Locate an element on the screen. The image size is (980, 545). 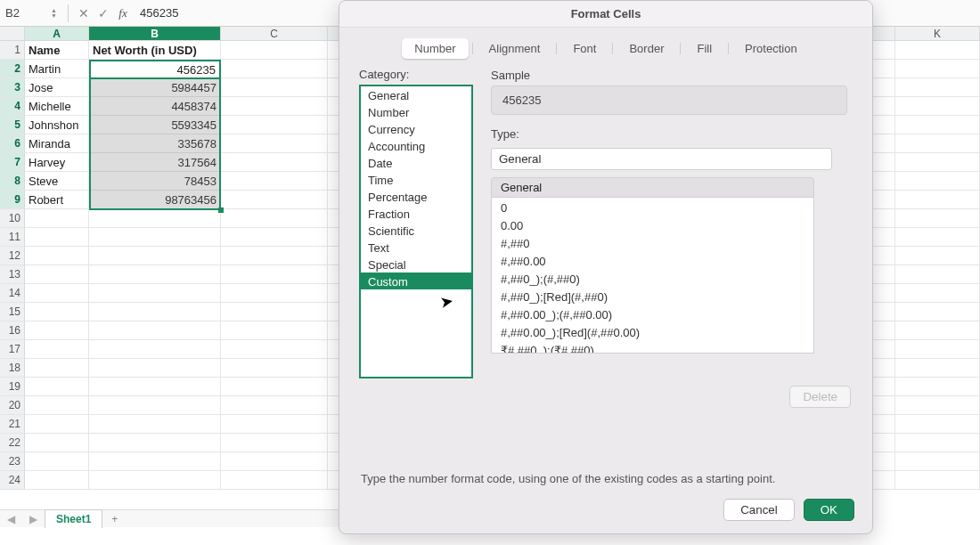
row-header: 3 is located at coordinates (12, 87).